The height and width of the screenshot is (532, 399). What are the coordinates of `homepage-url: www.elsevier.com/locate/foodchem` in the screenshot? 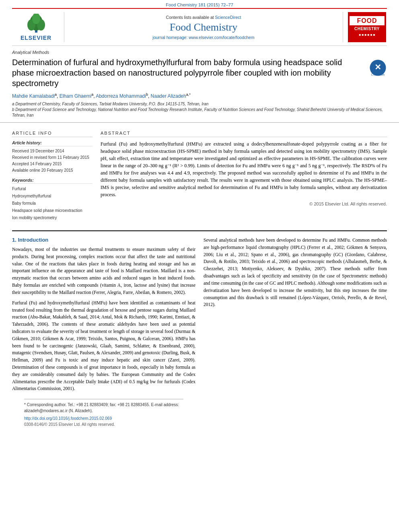 It's located at (221, 37).